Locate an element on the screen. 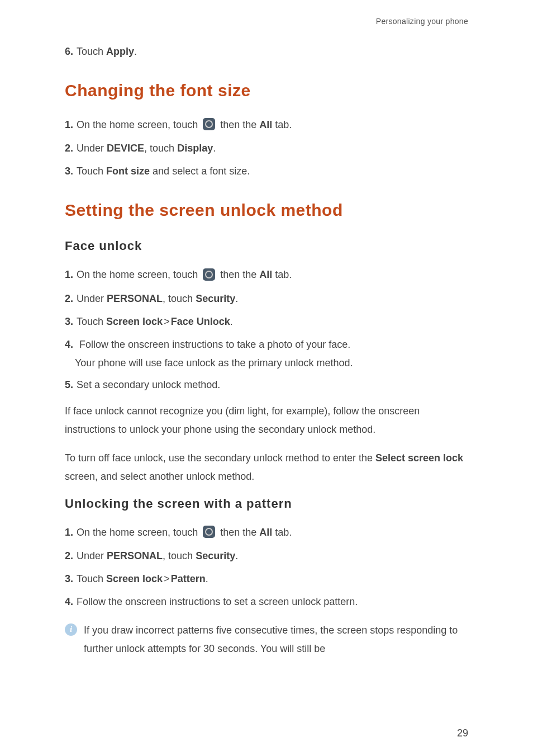 Image resolution: width=533 pixels, height=756 pixels. bold-pattern: Pattern is located at coordinates (188, 579).